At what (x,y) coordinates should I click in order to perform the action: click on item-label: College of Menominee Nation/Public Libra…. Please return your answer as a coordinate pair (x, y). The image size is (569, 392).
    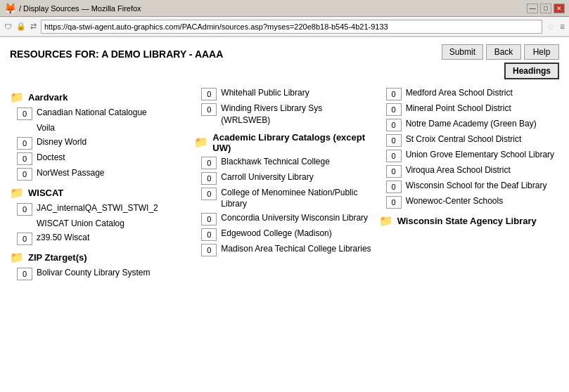
    Looking at the image, I should click on (296, 199).